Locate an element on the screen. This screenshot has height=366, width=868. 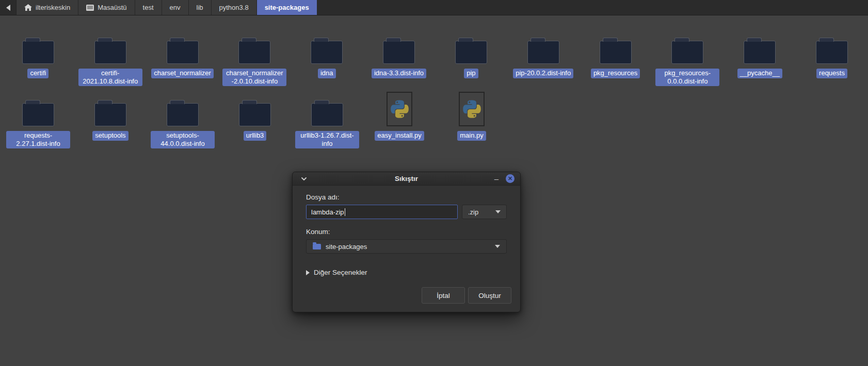
file-name-label: charset_normalizer-2.0.10.dist-info is located at coordinates (254, 77).